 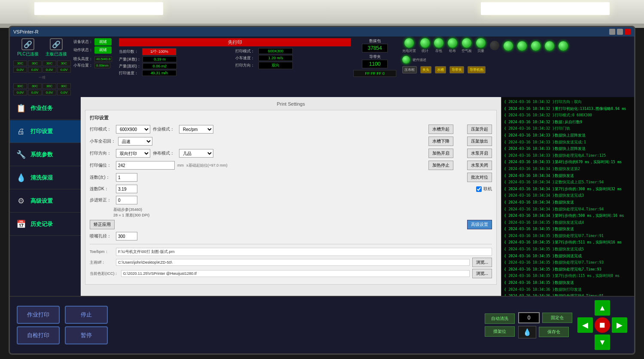 What do you see at coordinates (103, 141) in the screenshot?
I see `small-car-label: 小车全召回：` at bounding box center [103, 141].